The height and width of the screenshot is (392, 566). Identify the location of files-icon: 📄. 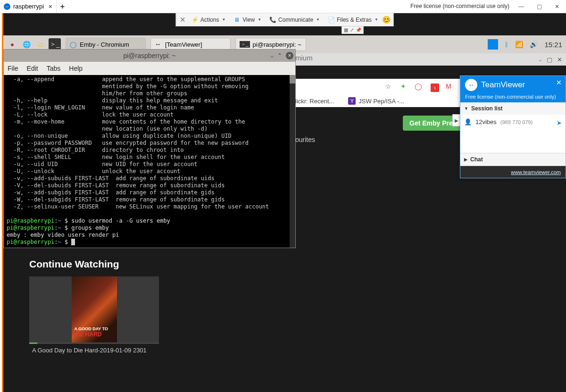
(331, 20).